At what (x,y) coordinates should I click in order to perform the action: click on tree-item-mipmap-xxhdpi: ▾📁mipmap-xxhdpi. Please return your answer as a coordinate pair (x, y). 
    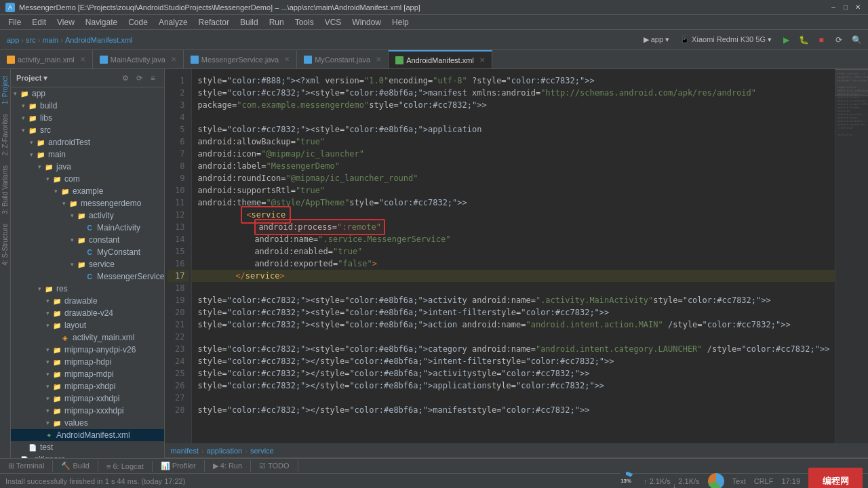
    Looking at the image, I should click on (87, 399).